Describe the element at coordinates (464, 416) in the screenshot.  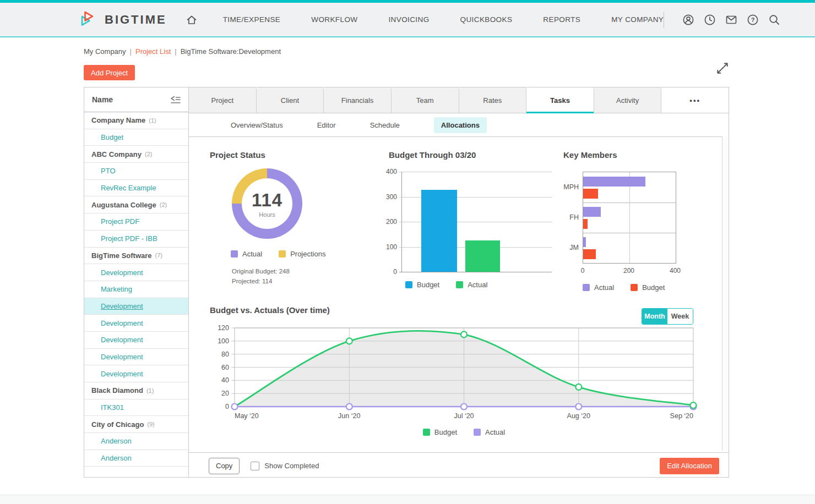
I see `x-axis-label: Jul ‘20` at that location.